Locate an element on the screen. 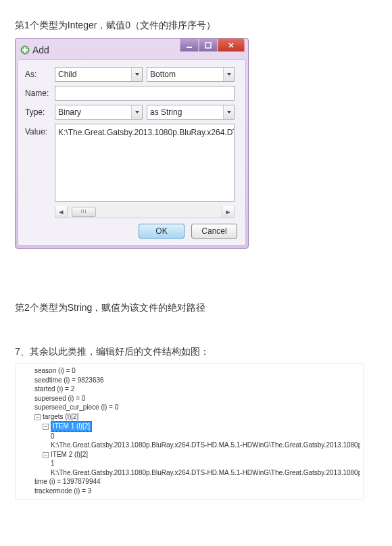 The height and width of the screenshot is (546, 392). tree-row: trackermode (i) = 3 is located at coordinates (197, 491).